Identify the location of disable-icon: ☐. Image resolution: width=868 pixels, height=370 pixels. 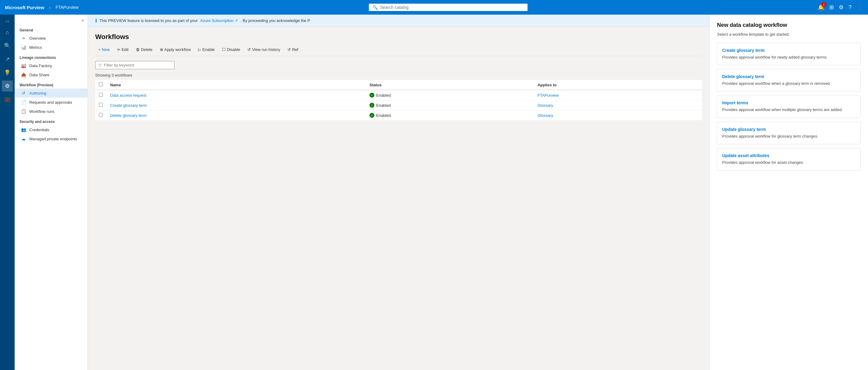
(224, 50).